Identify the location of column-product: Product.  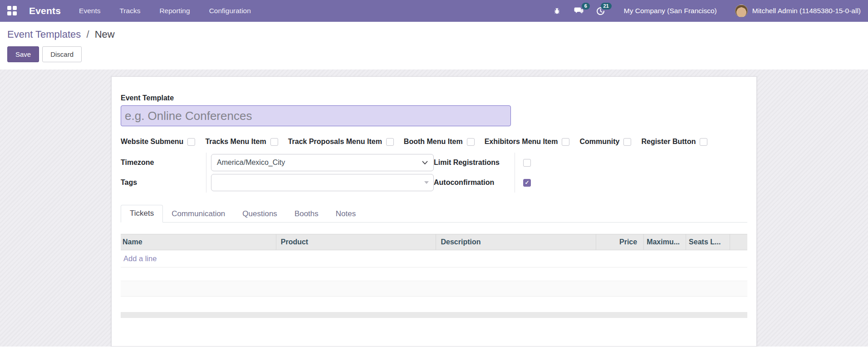
(357, 242).